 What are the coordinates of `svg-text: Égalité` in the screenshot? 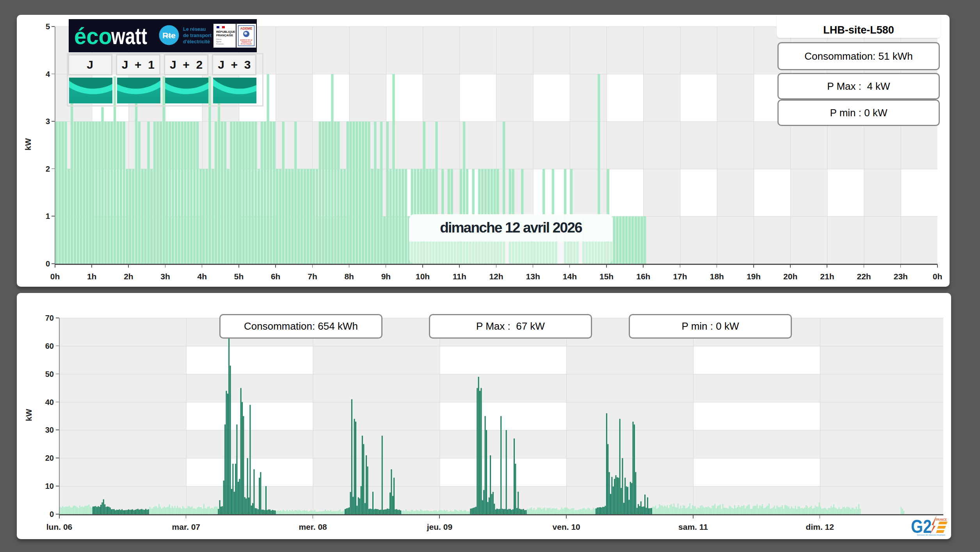 It's located at (219, 41).